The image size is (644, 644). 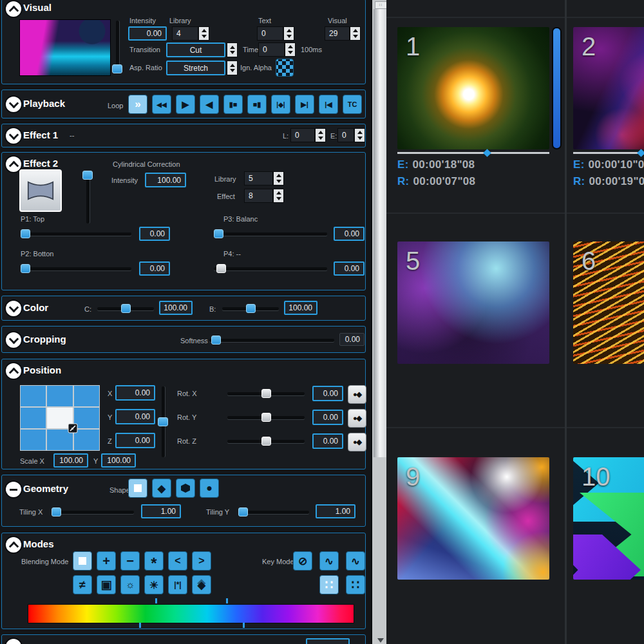 I want to click on tiling-y-slider, so click(x=274, y=513).